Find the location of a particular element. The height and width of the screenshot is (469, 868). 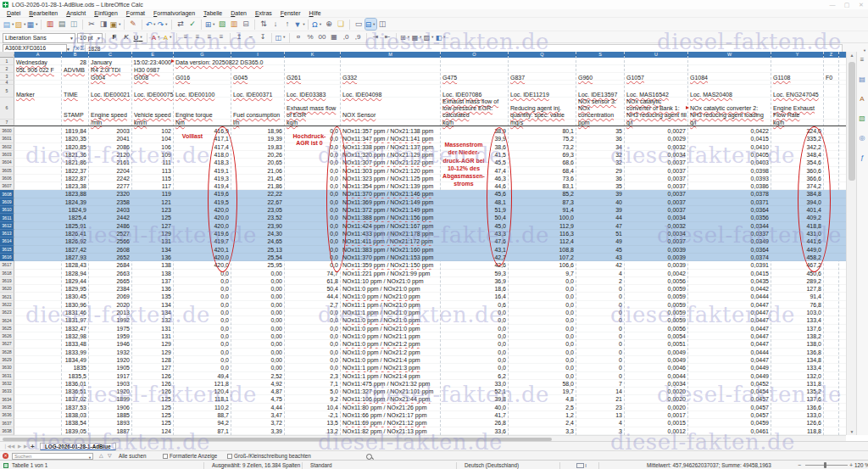

cell-E3610: 123 is located at coordinates (152, 210).